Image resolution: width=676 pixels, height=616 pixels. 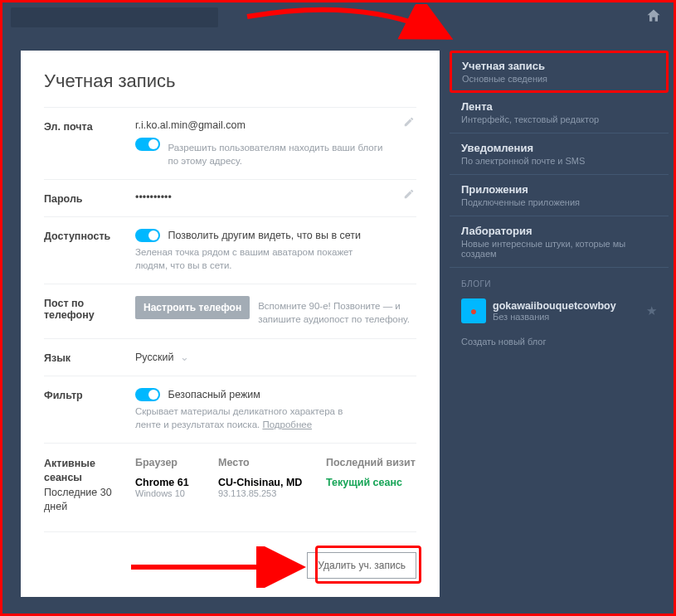 What do you see at coordinates (231, 143) in the screenshot?
I see `row-email: Эл. почта r.i.ko.al.min@gmail.com Разреш…` at bounding box center [231, 143].